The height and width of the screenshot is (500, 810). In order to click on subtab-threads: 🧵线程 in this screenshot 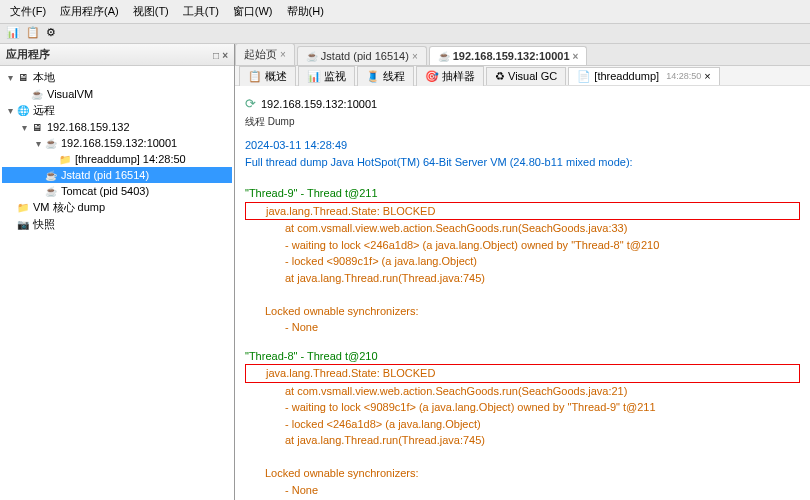, I will do `click(386, 76)`.